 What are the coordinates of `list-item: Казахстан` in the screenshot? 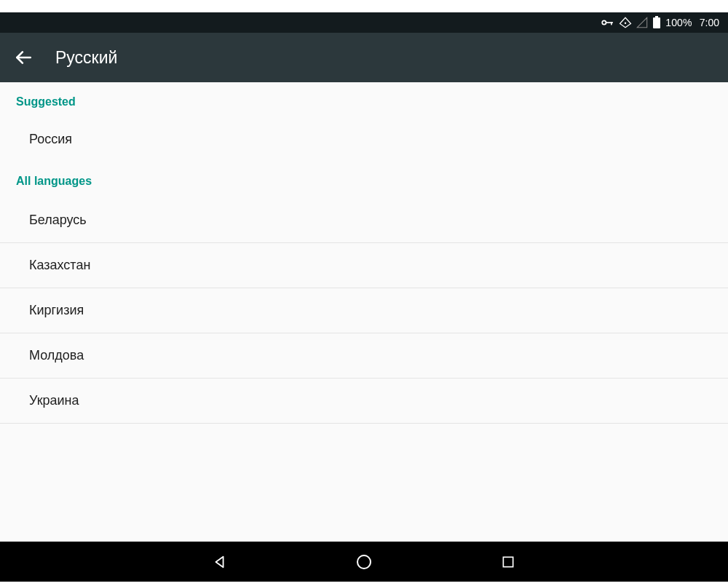 It's located at (364, 266).